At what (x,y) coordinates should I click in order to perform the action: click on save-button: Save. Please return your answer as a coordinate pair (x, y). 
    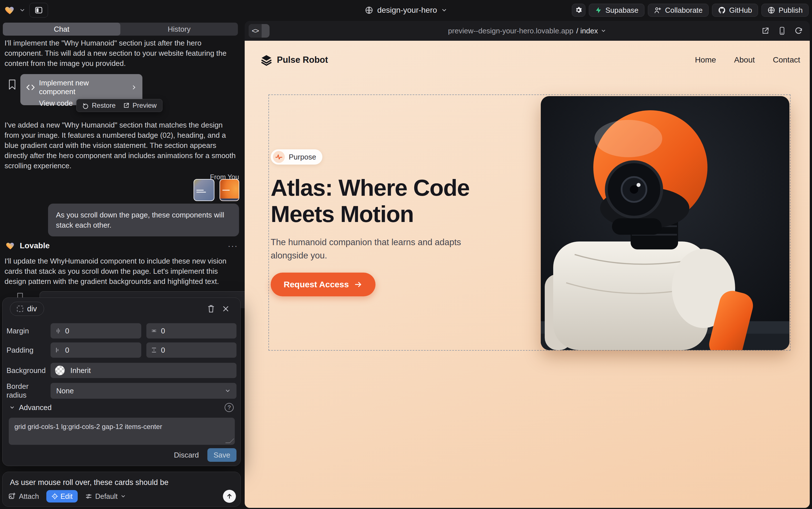
    Looking at the image, I should click on (222, 455).